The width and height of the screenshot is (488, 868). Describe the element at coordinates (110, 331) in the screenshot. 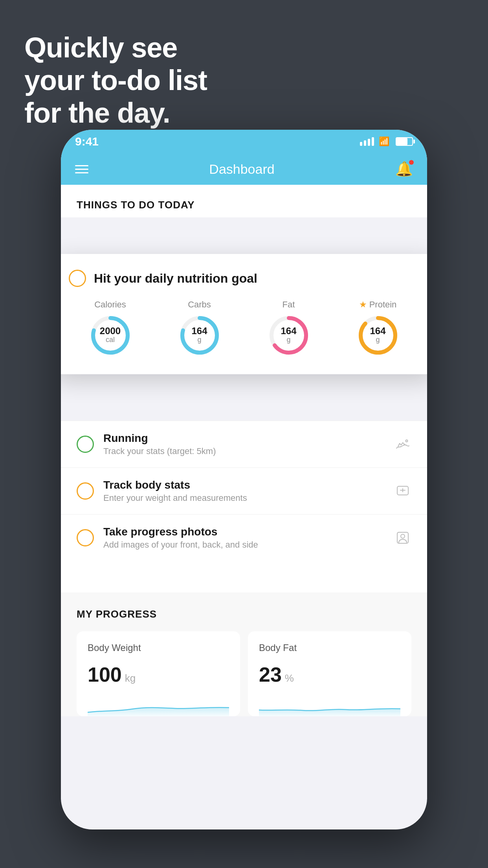

I see `calories-value: 2000` at that location.